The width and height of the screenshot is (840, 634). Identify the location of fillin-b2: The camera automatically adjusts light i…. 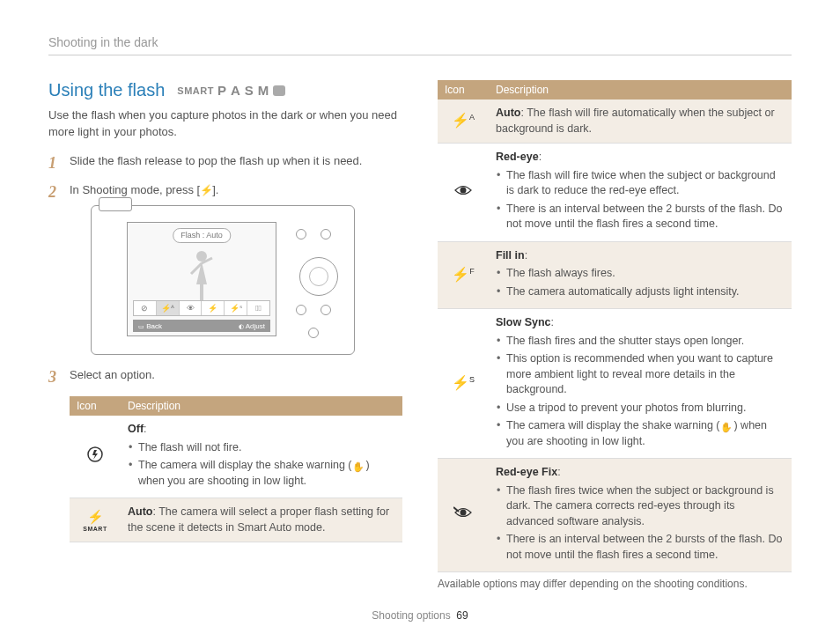
(640, 292).